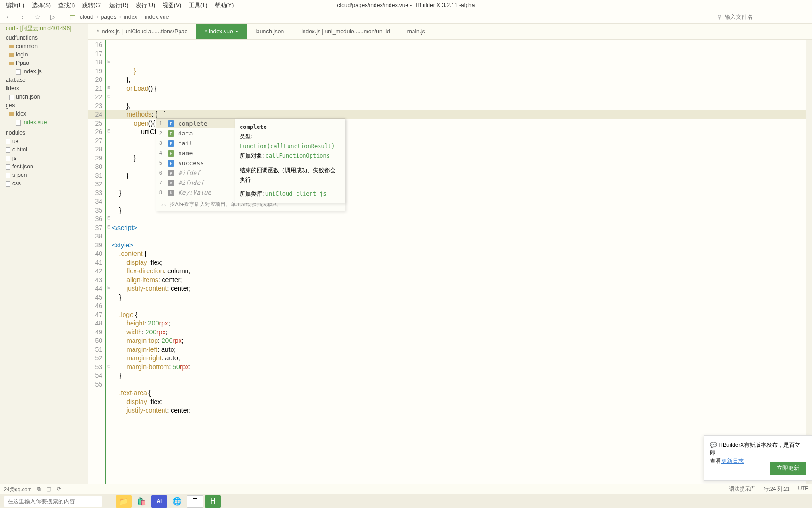 The image size is (812, 508). What do you see at coordinates (224, 6) in the screenshot?
I see `menu-help: 帮助(Y)` at bounding box center [224, 6].